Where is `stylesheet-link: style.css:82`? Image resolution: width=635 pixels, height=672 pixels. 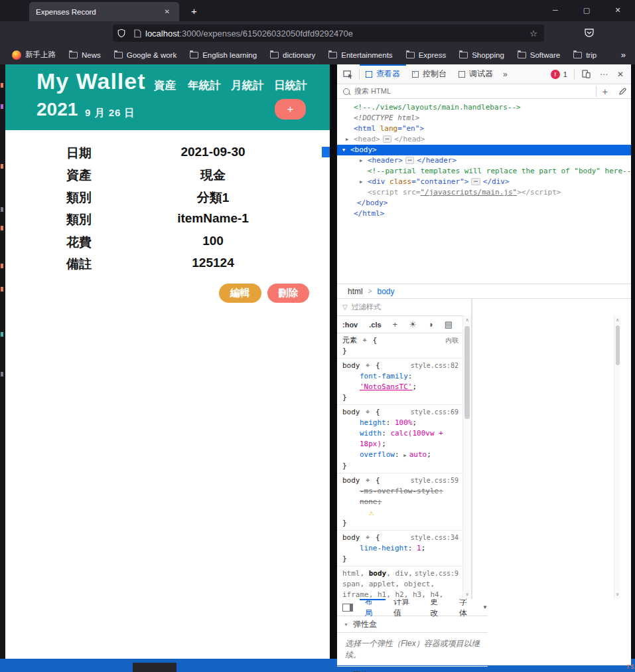
stylesheet-link: style.css:82 is located at coordinates (435, 366).